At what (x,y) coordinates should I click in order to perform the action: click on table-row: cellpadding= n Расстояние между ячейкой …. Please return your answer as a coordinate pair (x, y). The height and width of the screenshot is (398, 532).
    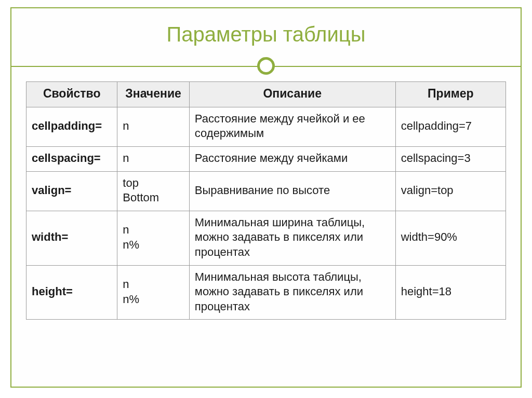
    Looking at the image, I should click on (266, 127).